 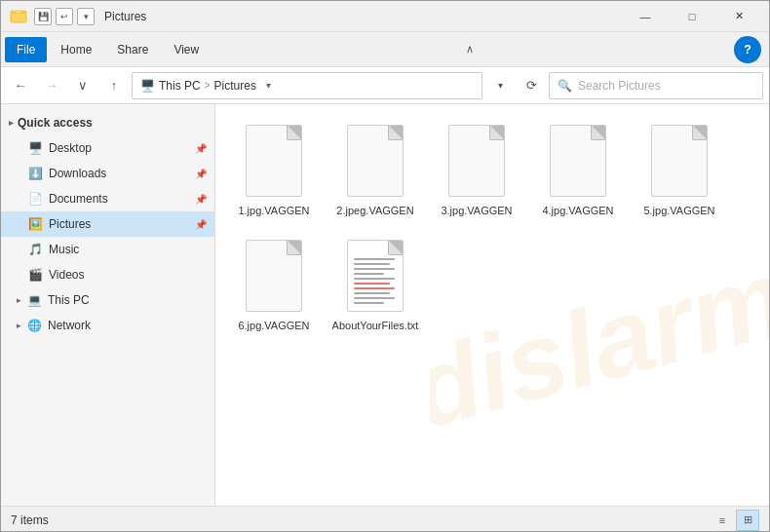 What do you see at coordinates (107, 275) in the screenshot?
I see `sidebar-item-videos: 🎬 Videos` at bounding box center [107, 275].